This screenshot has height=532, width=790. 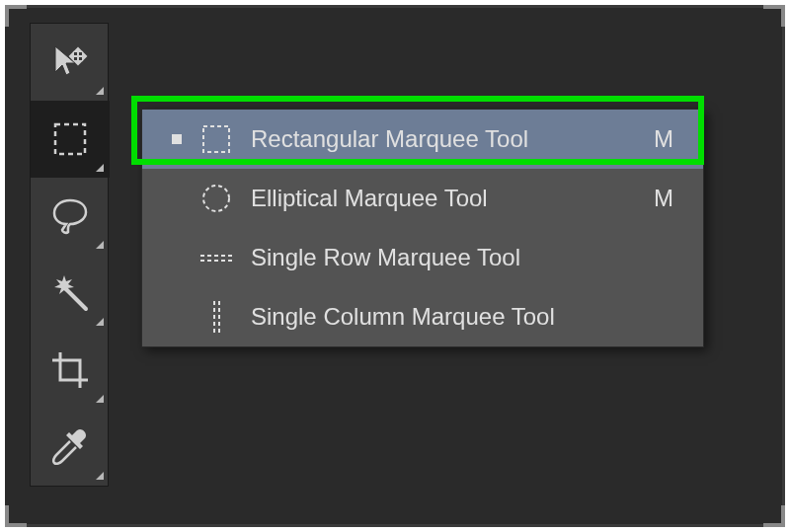 What do you see at coordinates (70, 447) in the screenshot?
I see `eyedropper-icon` at bounding box center [70, 447].